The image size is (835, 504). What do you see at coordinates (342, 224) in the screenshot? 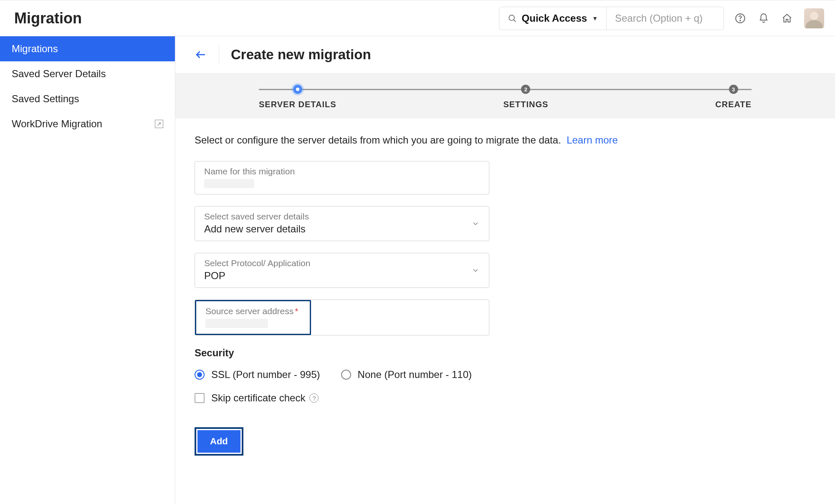
I see `saved-server-select: Select saved server details Add new serv…` at bounding box center [342, 224].